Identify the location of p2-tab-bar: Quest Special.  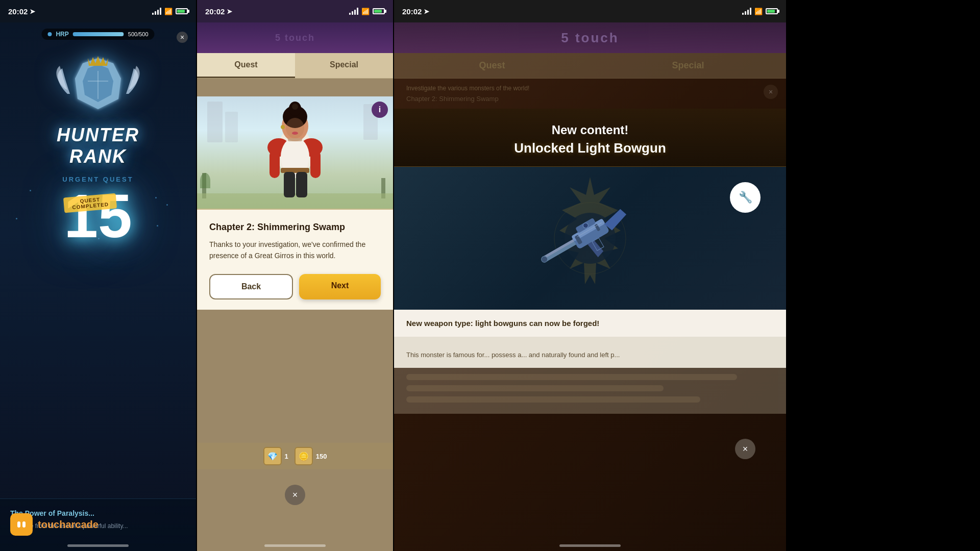
(295, 66).